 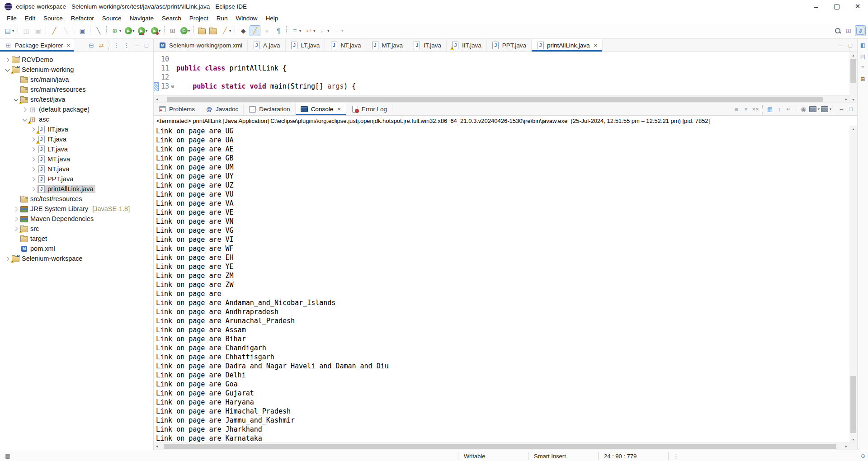 I want to click on menu-navigate: Navigate, so click(x=142, y=18).